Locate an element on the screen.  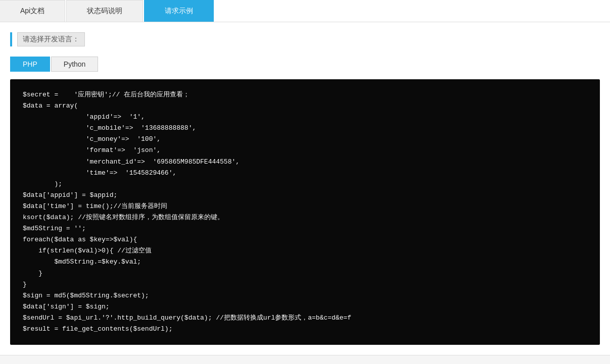
code-line-14: foreach($data as $key=>$val){ is located at coordinates (305, 240).